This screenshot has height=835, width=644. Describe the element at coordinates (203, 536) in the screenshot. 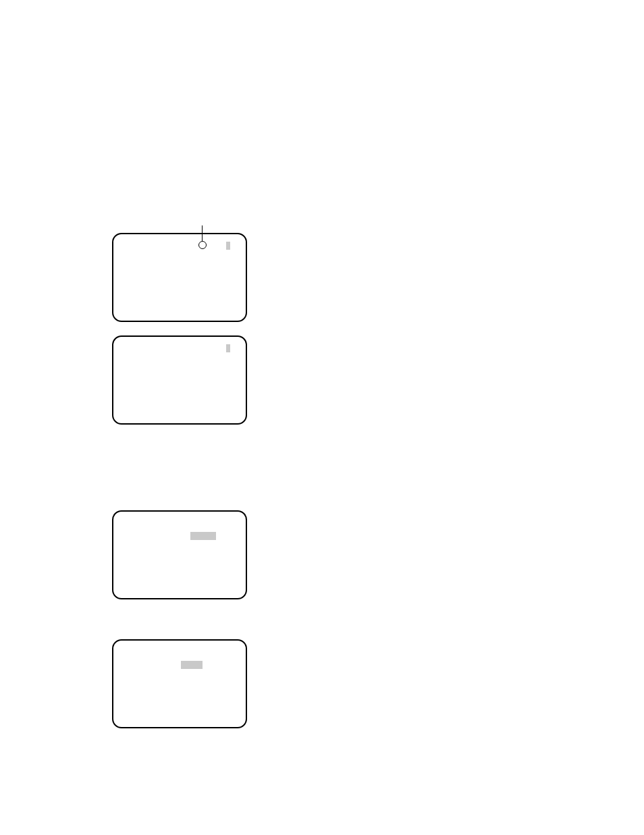

I see `screen-3-highlight-bar` at that location.